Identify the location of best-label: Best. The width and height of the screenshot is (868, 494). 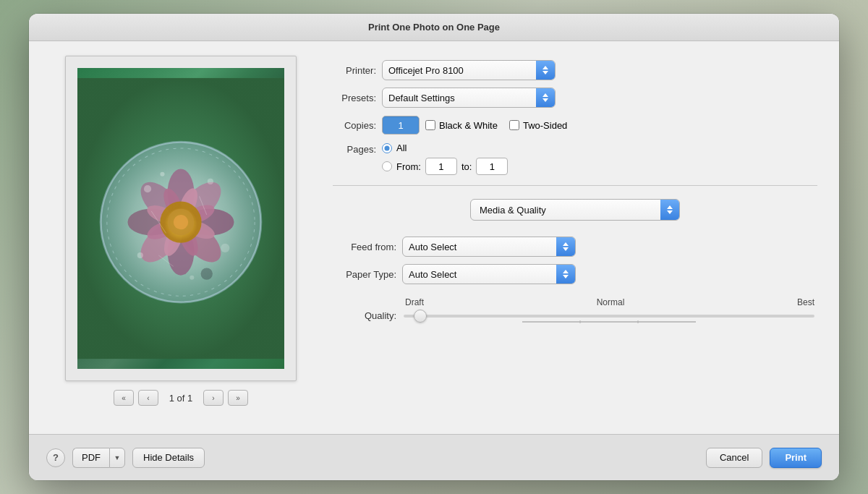
(806, 302).